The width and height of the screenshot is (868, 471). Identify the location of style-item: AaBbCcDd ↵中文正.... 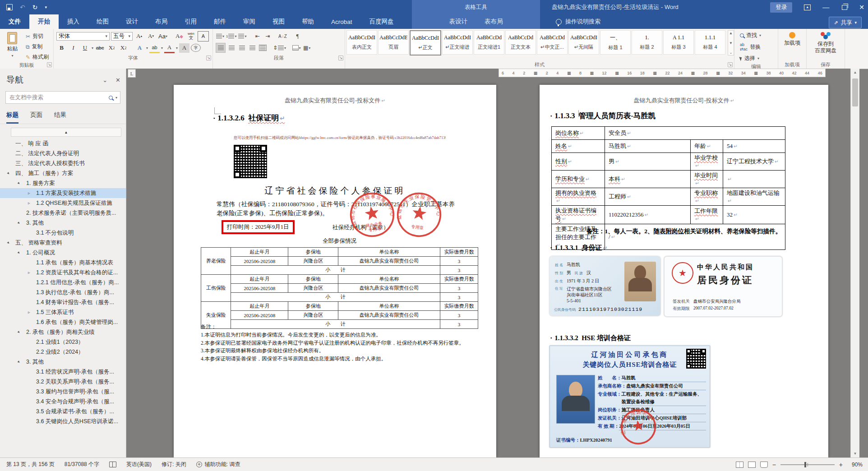
(552, 42).